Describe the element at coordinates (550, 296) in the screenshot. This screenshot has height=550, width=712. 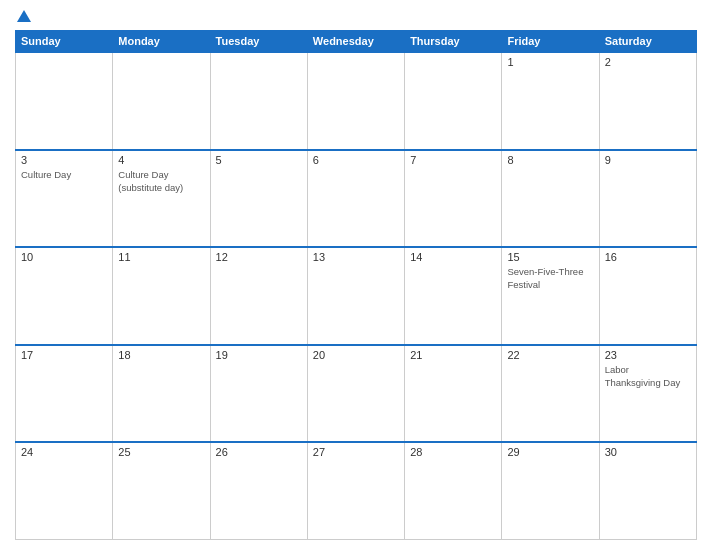
I see `calendar-cell: 15Seven-Five-ThreeFestival` at that location.